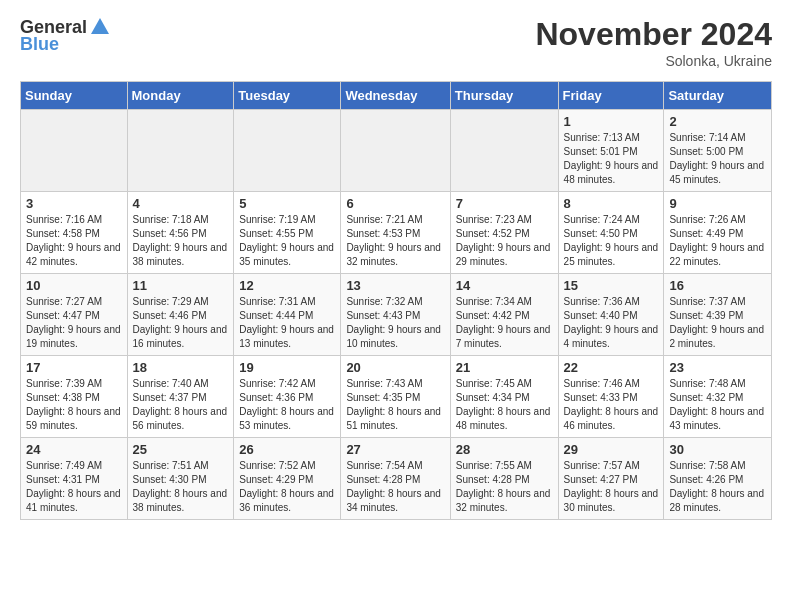  Describe the element at coordinates (504, 241) in the screenshot. I see `day-info: Sunrise: 7:23 AMSunset: 4:52 PMDaylight:…` at that location.